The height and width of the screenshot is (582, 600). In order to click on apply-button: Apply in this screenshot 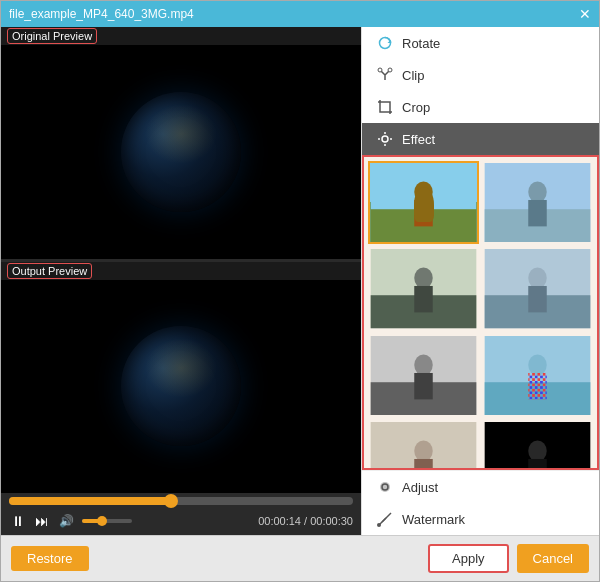, I will do `click(468, 558)`.